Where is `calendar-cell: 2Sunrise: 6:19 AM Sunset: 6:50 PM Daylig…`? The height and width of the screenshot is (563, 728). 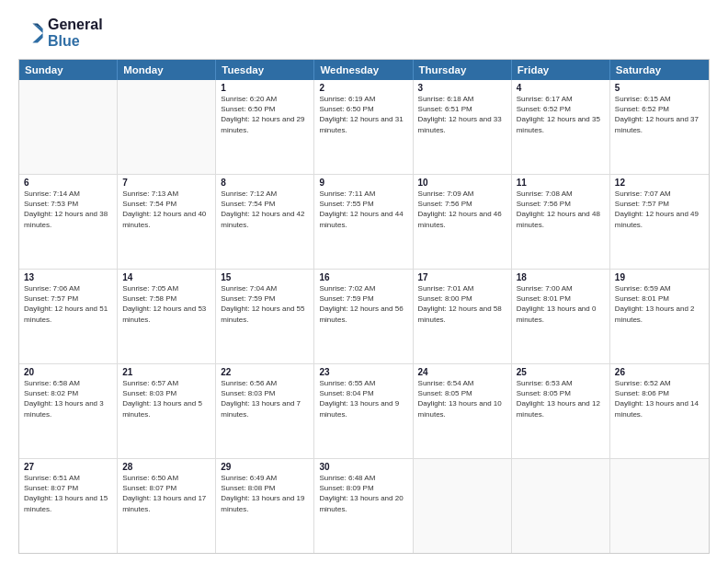 calendar-cell: 2Sunrise: 6:19 AM Sunset: 6:50 PM Daylig… is located at coordinates (364, 127).